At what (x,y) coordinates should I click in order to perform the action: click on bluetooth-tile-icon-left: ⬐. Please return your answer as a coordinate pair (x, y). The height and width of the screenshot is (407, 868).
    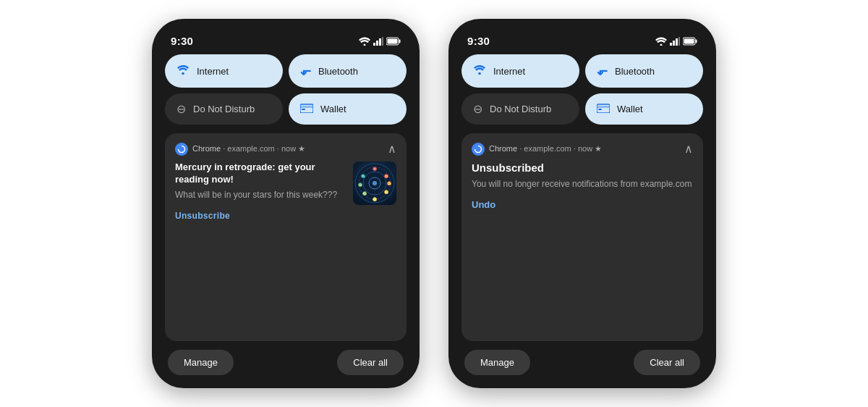
    Looking at the image, I should click on (305, 71).